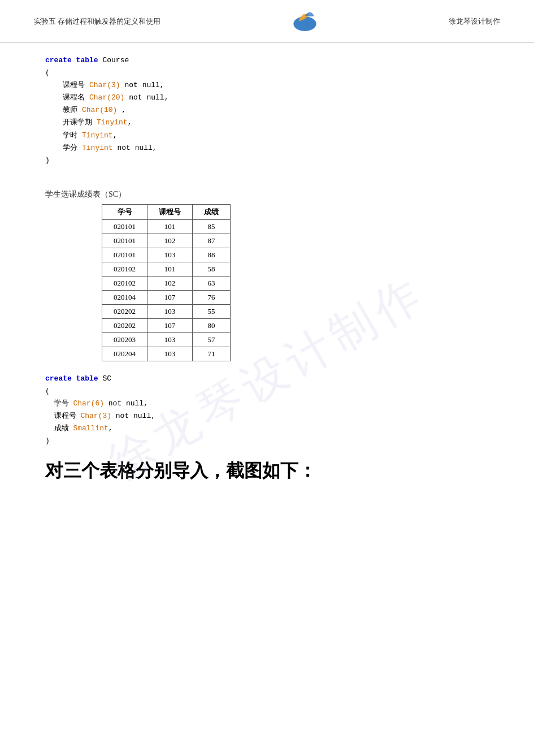 This screenshot has width=534, height=756. What do you see at coordinates (125, 297) in the screenshot?
I see `cell-xuehao: 020104` at bounding box center [125, 297].